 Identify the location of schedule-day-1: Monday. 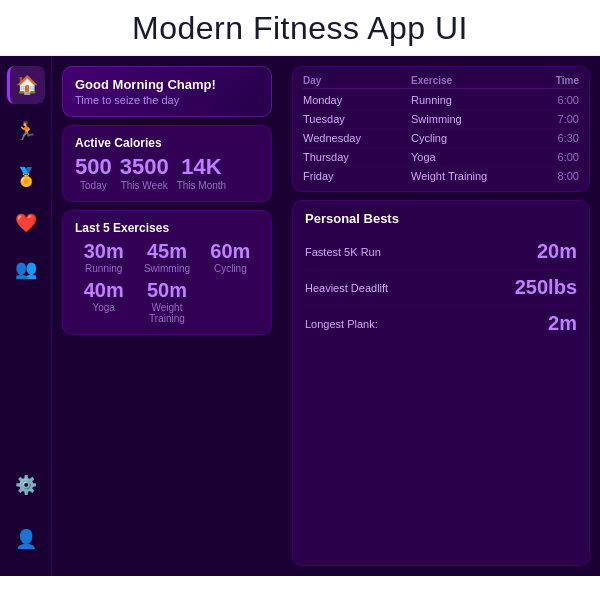
(357, 100).